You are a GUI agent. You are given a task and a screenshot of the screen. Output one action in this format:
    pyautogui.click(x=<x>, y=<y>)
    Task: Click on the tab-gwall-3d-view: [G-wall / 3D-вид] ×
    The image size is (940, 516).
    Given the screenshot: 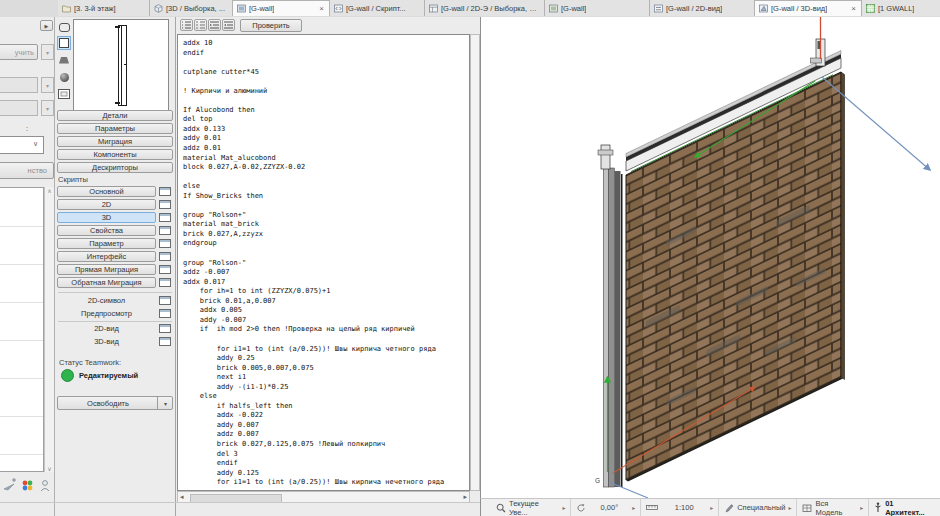 What is the action you would take?
    pyautogui.click(x=808, y=8)
    